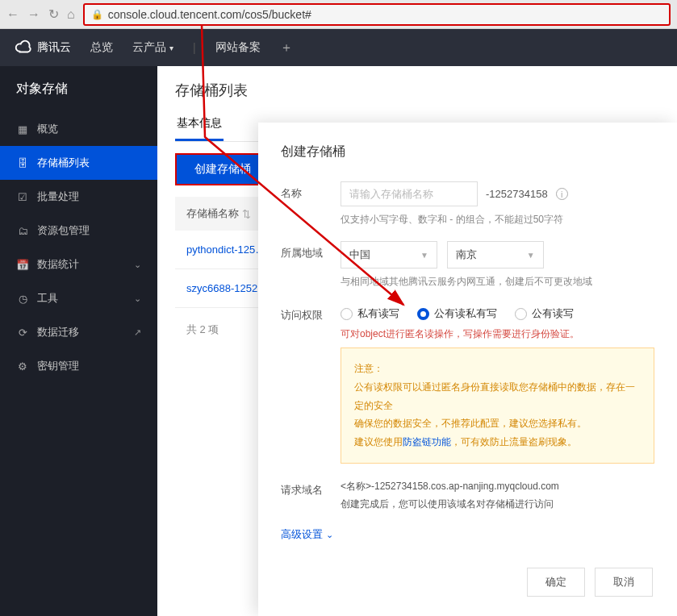  I want to click on nav-beian: 网站备案, so click(238, 48).